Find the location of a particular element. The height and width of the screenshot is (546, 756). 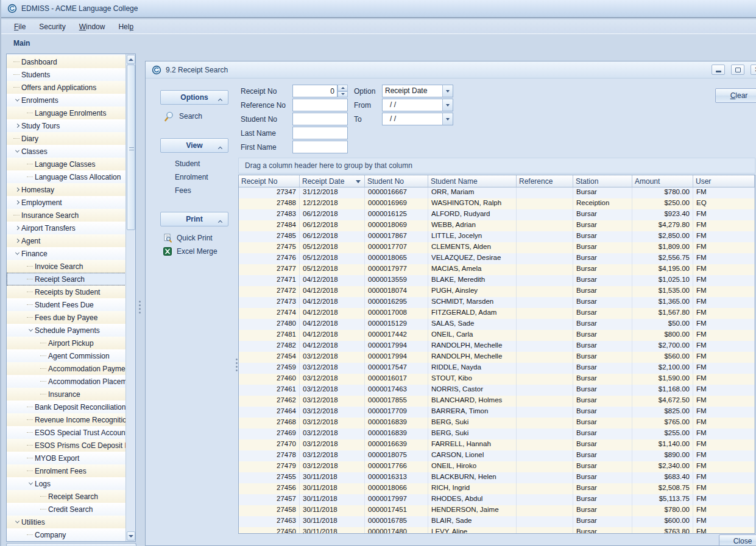

menu-window: Window is located at coordinates (93, 27).